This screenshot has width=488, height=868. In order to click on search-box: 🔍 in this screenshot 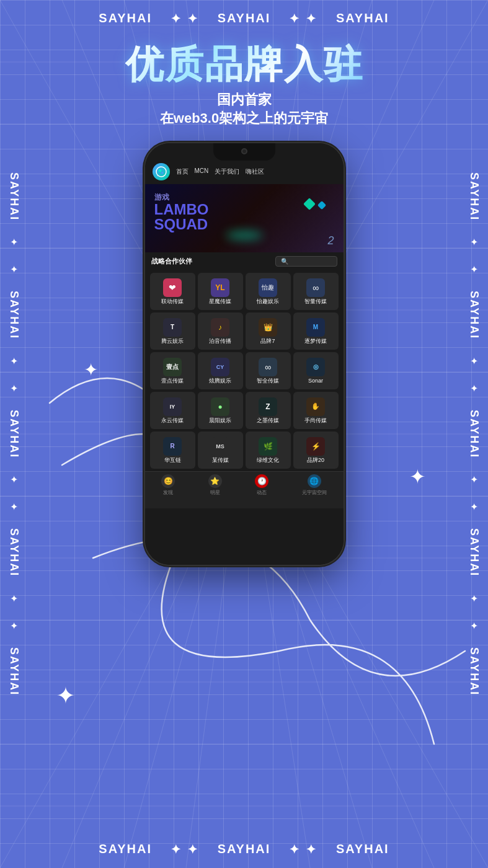, I will do `click(306, 262)`.